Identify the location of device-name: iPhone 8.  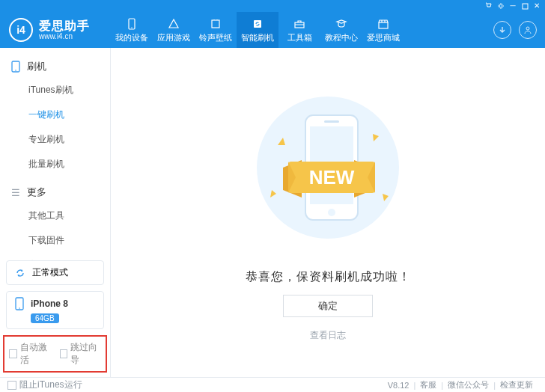
(49, 304).